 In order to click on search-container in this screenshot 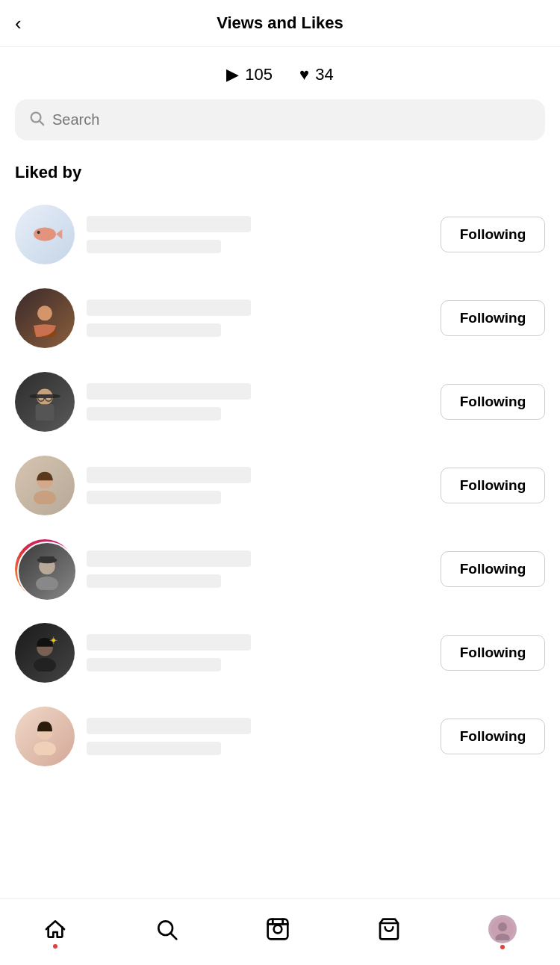, I will do `click(280, 127)`.